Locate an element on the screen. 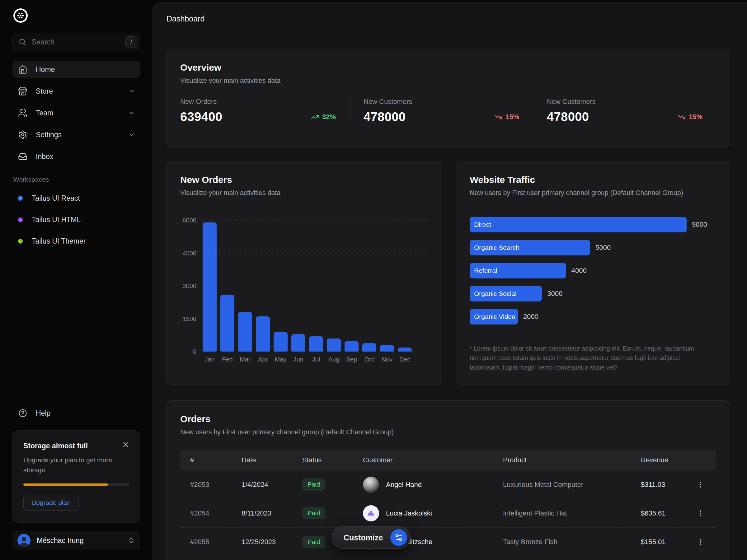 This screenshot has height=560, width=747. order-id-cell: #2055 is located at coordinates (216, 542).